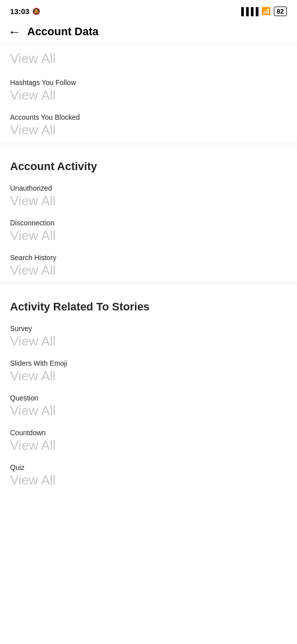 This screenshot has width=297, height=644. I want to click on hashtags-label: Hashtags You Follow, so click(148, 83).